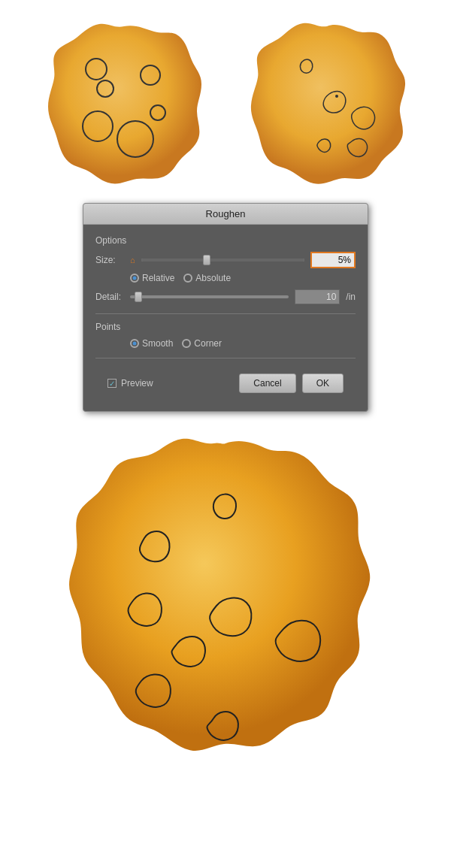  I want to click on divider2, so click(226, 358).